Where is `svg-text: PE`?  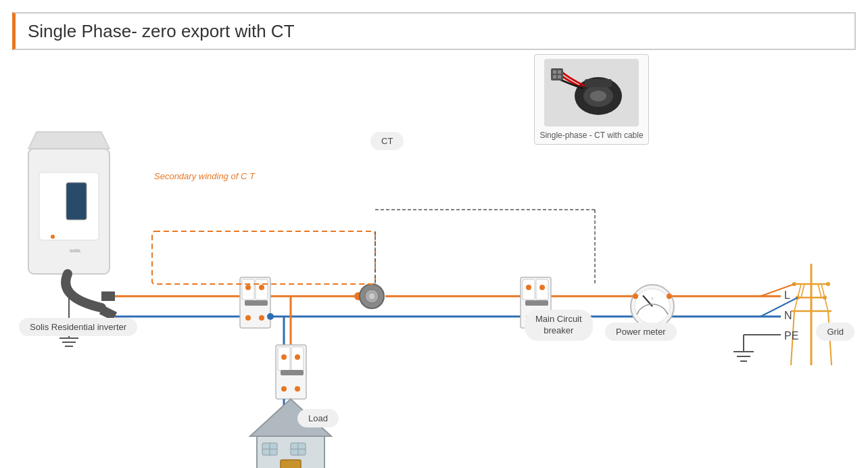 svg-text: PE is located at coordinates (791, 335).